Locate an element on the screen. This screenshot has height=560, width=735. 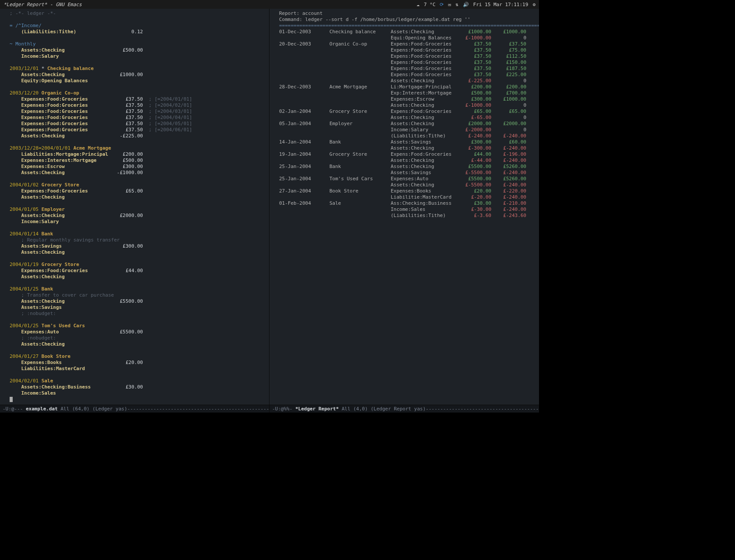
text-cursor is located at coordinates (11, 399).